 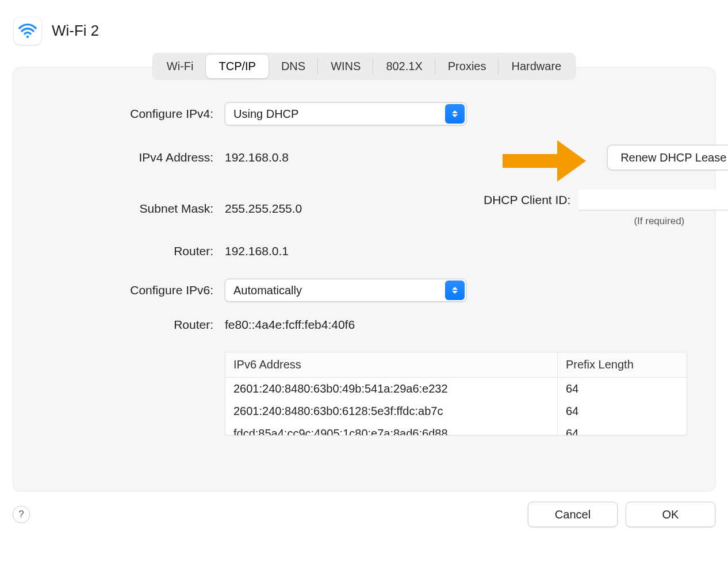 What do you see at coordinates (127, 114) in the screenshot?
I see `label-configure-ipv4: Configure IPv4:` at bounding box center [127, 114].